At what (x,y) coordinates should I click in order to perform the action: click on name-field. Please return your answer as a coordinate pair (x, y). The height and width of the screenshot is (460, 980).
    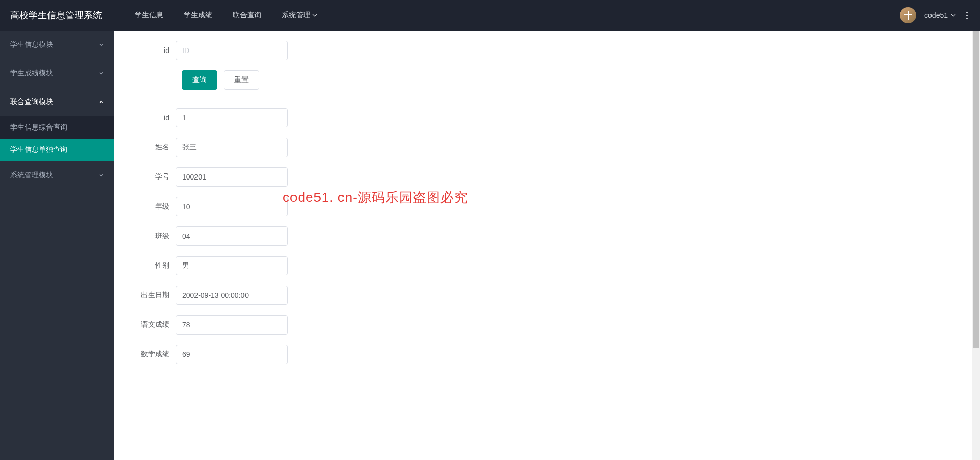
    Looking at the image, I should click on (232, 147).